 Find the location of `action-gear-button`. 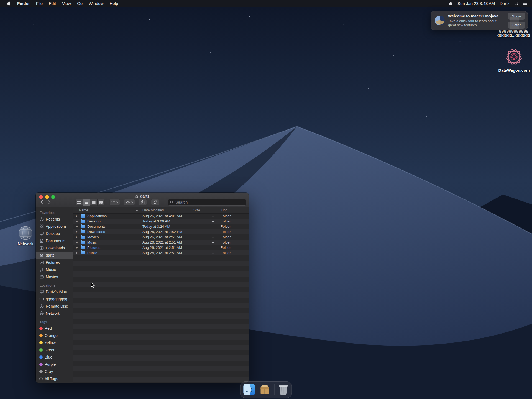

action-gear-button is located at coordinates (129, 202).